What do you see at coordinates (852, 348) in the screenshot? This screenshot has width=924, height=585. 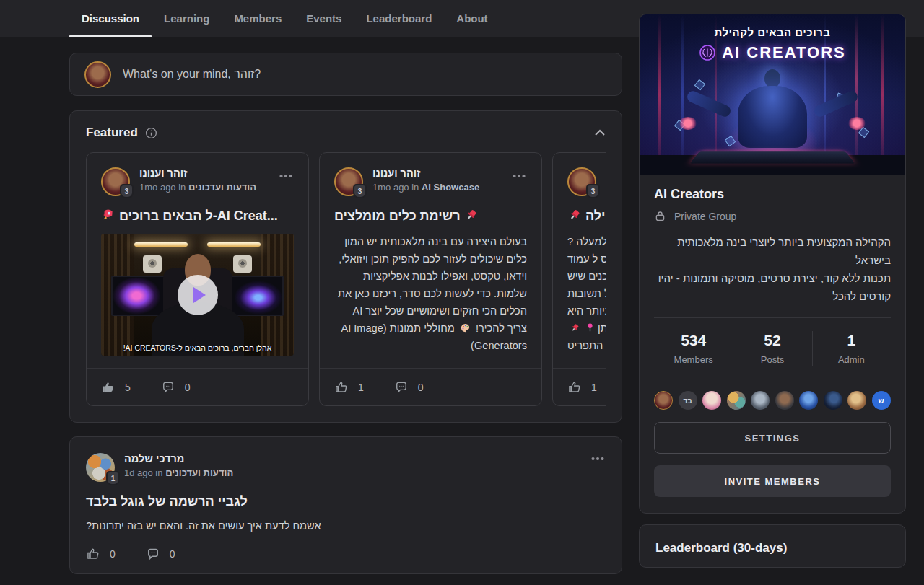 I see `stat-admins: 1 Admin` at bounding box center [852, 348].